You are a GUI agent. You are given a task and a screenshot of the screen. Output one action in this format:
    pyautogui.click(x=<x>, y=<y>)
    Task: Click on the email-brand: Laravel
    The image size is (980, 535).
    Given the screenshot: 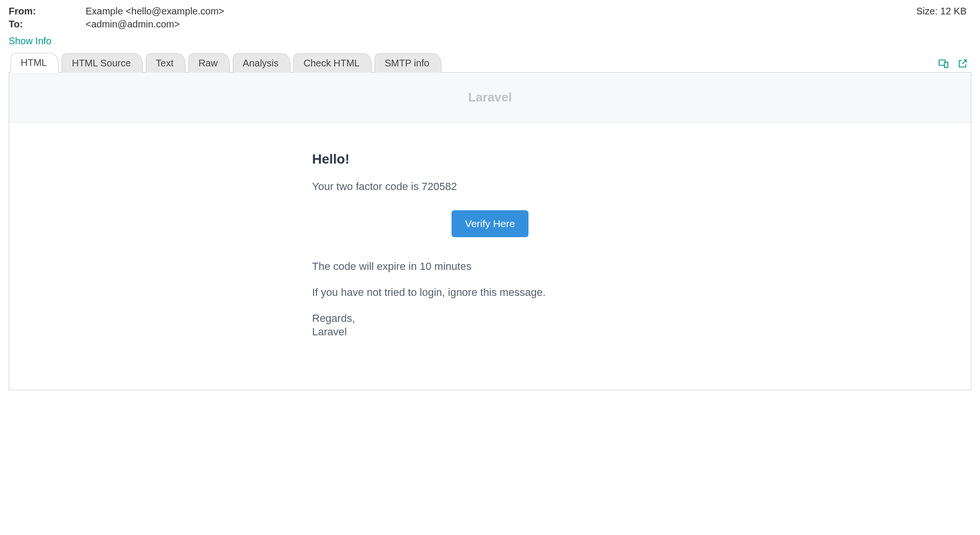 What is the action you would take?
    pyautogui.click(x=490, y=97)
    